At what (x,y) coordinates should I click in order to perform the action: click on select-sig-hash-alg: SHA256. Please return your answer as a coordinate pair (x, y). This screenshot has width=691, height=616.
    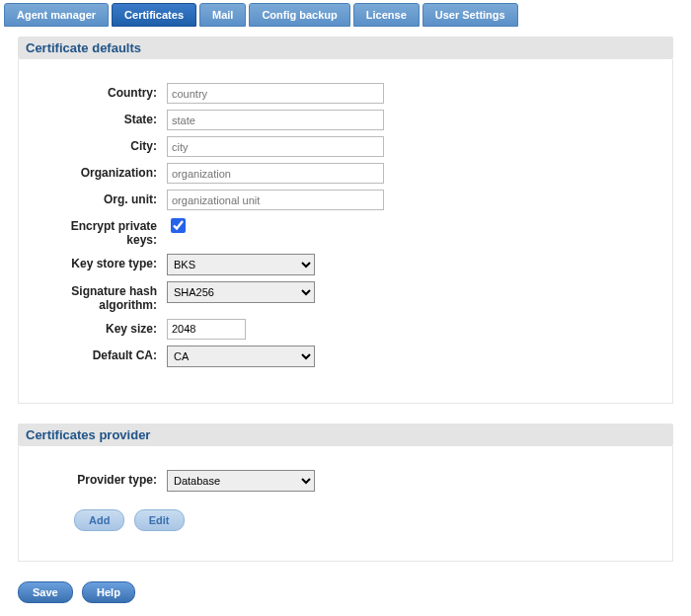
    Looking at the image, I should click on (241, 292).